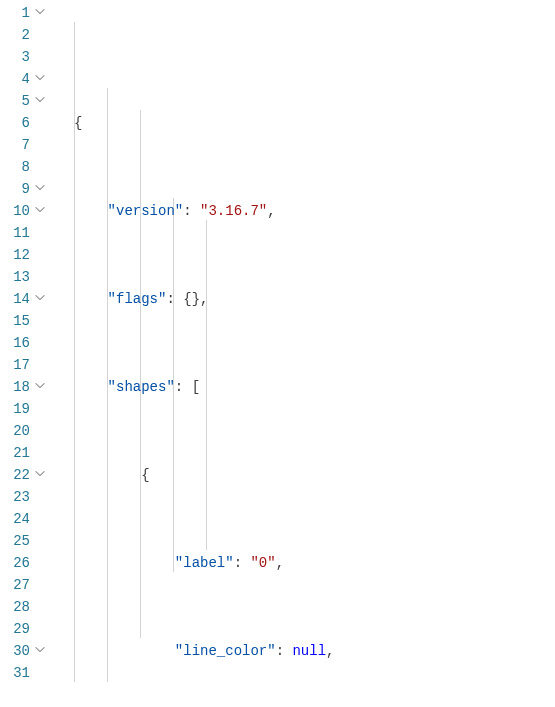 Image resolution: width=555 pixels, height=707 pixels. What do you see at coordinates (15, 123) in the screenshot?
I see `line-number: 6` at bounding box center [15, 123].